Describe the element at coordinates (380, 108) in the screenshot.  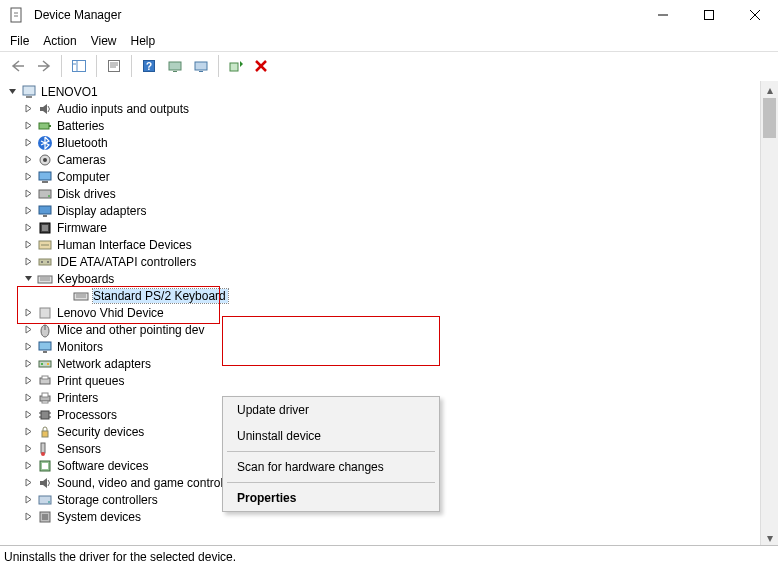
I see `tree-item-audio: Audio inputs and outputs` at that location.